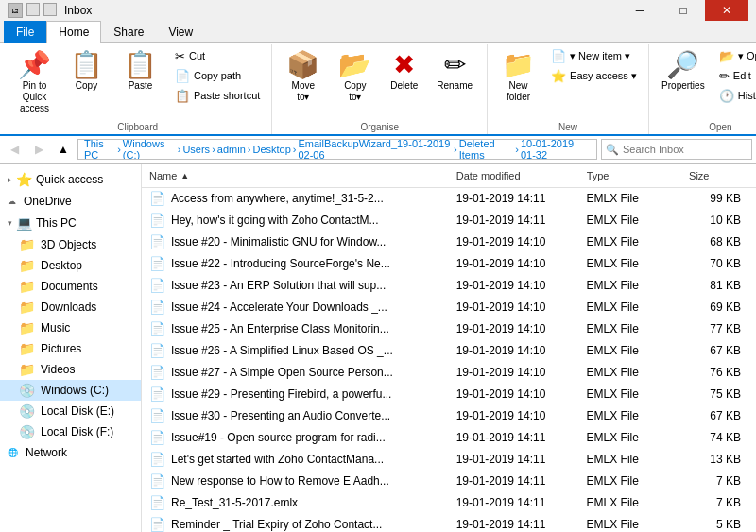 The height and width of the screenshot is (532, 756). I want to click on file-date: 19-01-2019 14:10, so click(514, 372).